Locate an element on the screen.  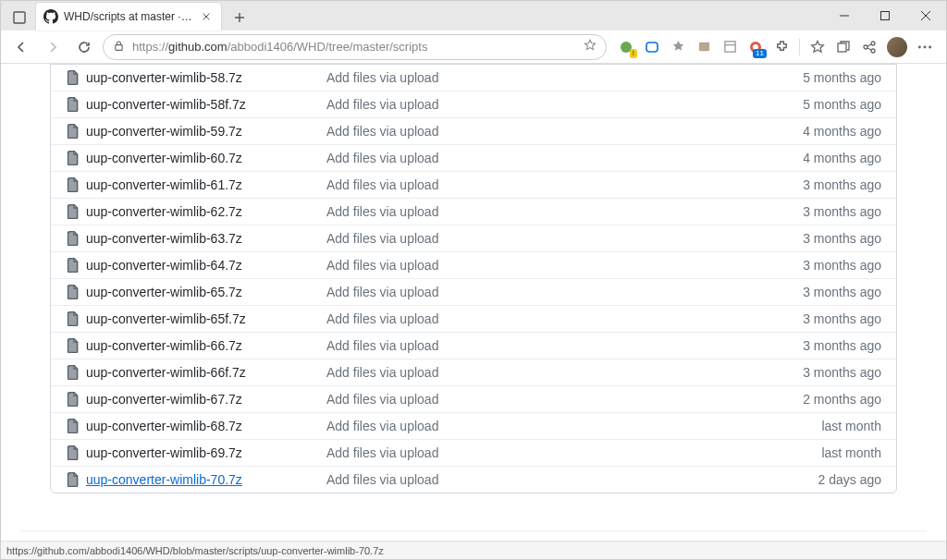
tab-title: WHD/scripts at master · abbodi1 is located at coordinates (129, 17).